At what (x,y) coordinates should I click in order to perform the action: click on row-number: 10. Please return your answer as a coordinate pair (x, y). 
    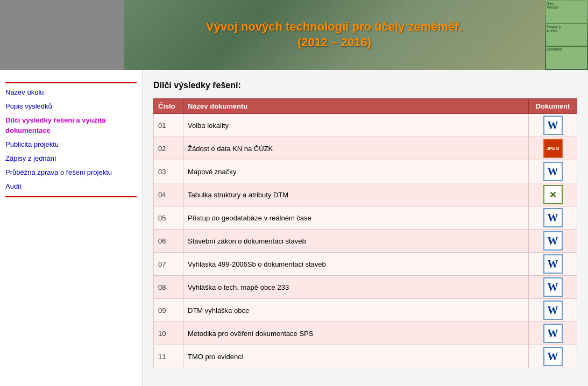
    Looking at the image, I should click on (169, 333).